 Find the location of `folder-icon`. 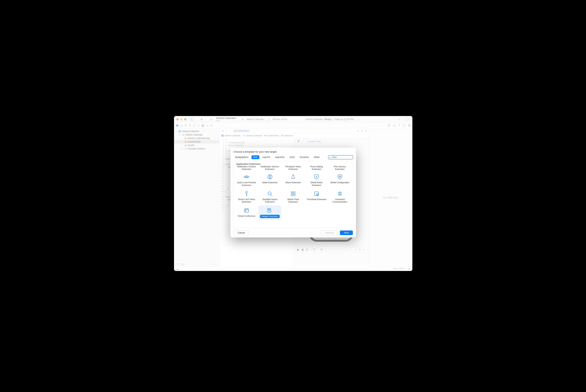

folder-icon is located at coordinates (186, 149).